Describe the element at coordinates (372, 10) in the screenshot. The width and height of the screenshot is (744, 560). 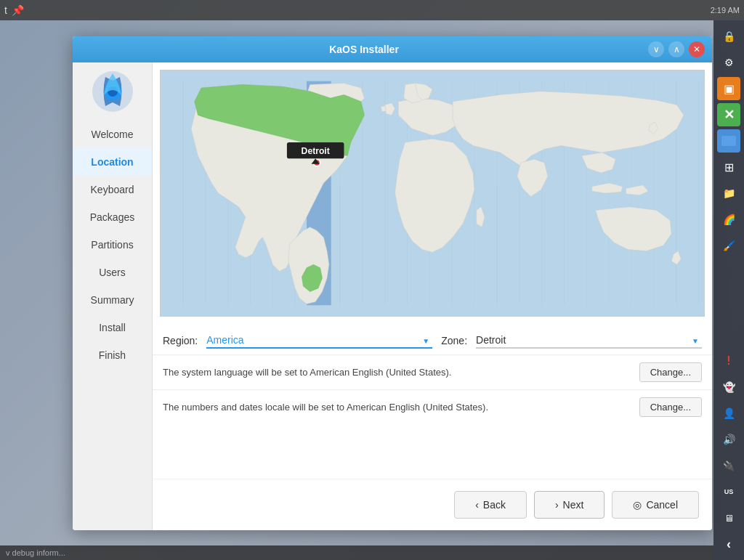
I see `taskbar-top: t 📌 2:19 AM` at that location.